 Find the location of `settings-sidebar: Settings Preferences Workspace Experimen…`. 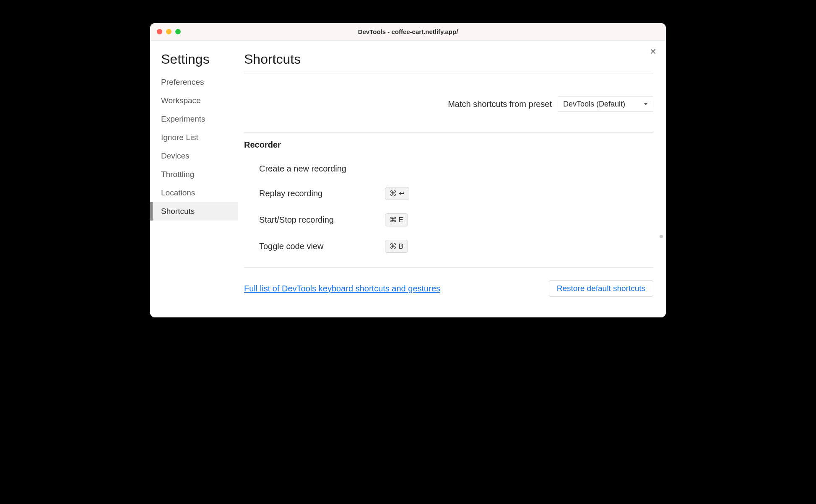

settings-sidebar: Settings Preferences Workspace Experimen… is located at coordinates (194, 179).